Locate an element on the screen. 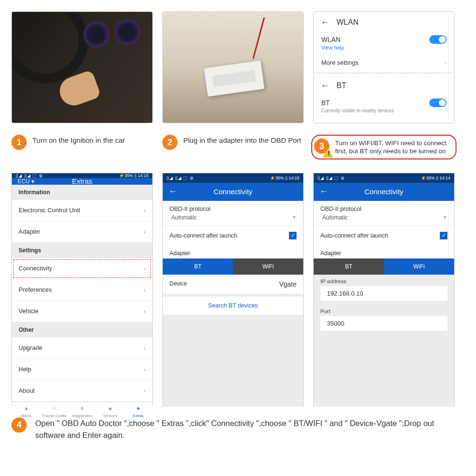  item-help: Help› is located at coordinates (82, 369).